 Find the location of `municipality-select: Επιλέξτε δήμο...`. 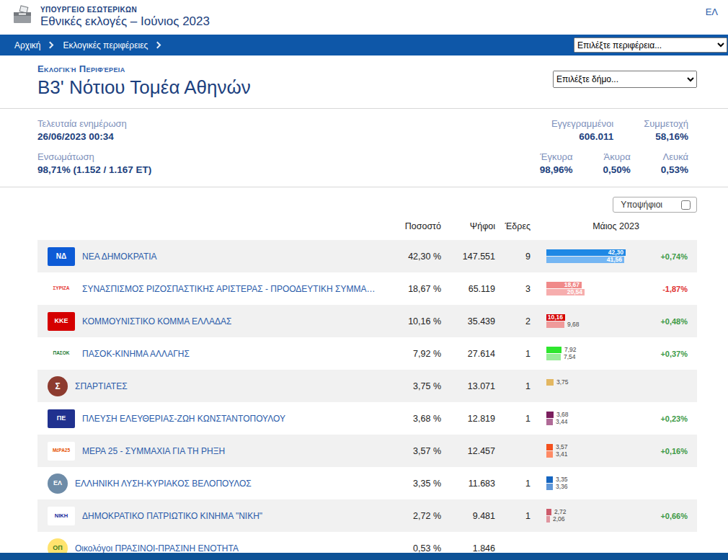

municipality-select: Επιλέξτε δήμο... is located at coordinates (625, 79).